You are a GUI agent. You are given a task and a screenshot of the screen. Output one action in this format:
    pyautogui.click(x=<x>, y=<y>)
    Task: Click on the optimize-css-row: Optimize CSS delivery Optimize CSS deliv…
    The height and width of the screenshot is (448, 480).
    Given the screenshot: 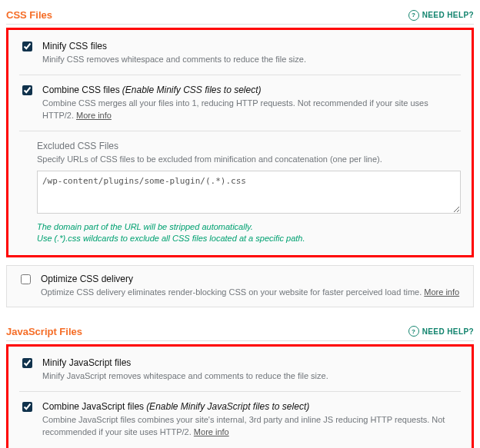 What is the action you would take?
    pyautogui.click(x=240, y=286)
    